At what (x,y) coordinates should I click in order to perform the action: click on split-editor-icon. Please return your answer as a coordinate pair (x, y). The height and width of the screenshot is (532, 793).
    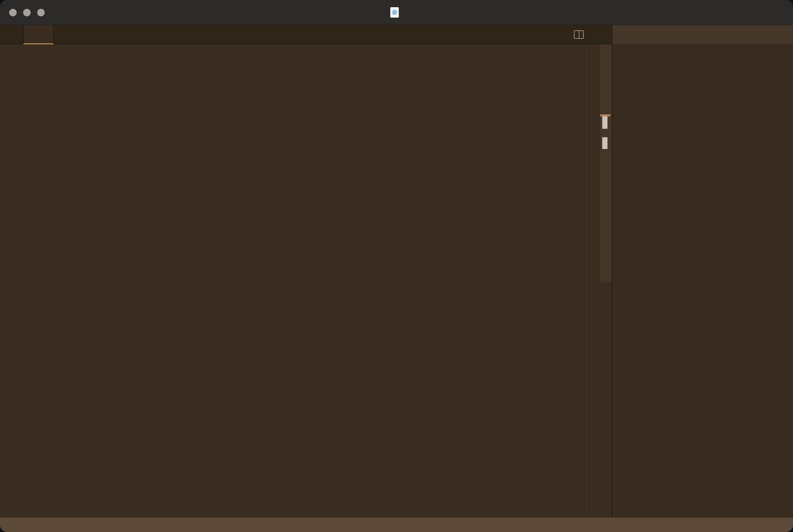
    Looking at the image, I should click on (579, 35).